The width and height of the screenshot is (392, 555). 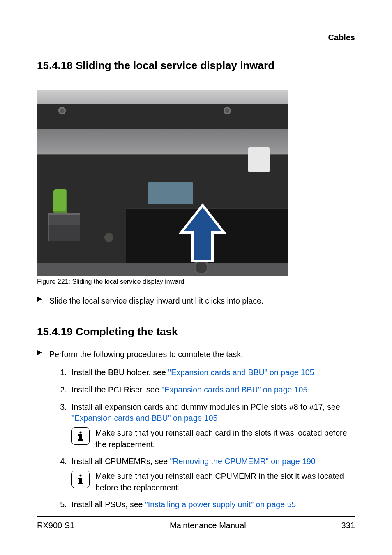 What do you see at coordinates (212, 373) in the screenshot?
I see `list-item: Install the BBU holder, see "Expansion c…` at bounding box center [212, 373].